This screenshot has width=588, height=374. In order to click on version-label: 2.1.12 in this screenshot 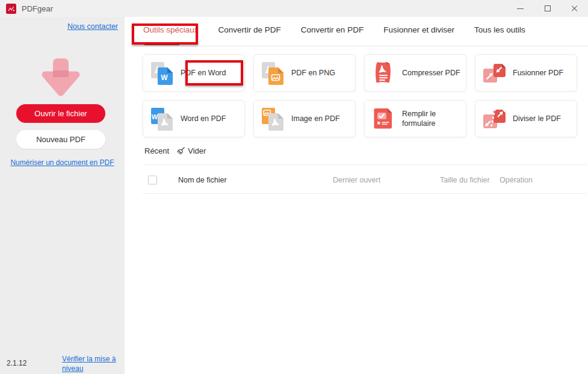, I will do `click(17, 363)`.